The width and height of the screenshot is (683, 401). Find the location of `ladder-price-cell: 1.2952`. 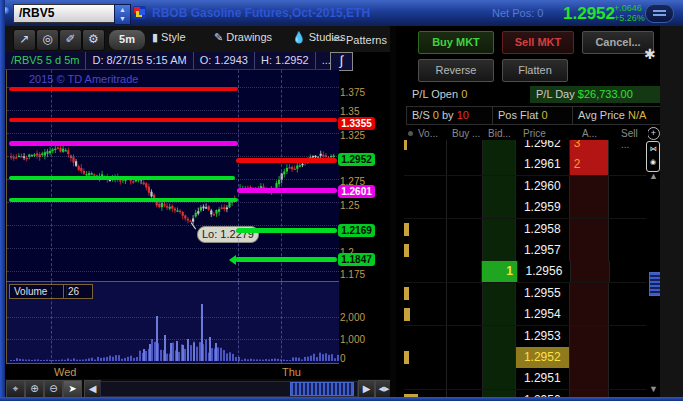

ladder-price-cell: 1.2952 is located at coordinates (543, 358).